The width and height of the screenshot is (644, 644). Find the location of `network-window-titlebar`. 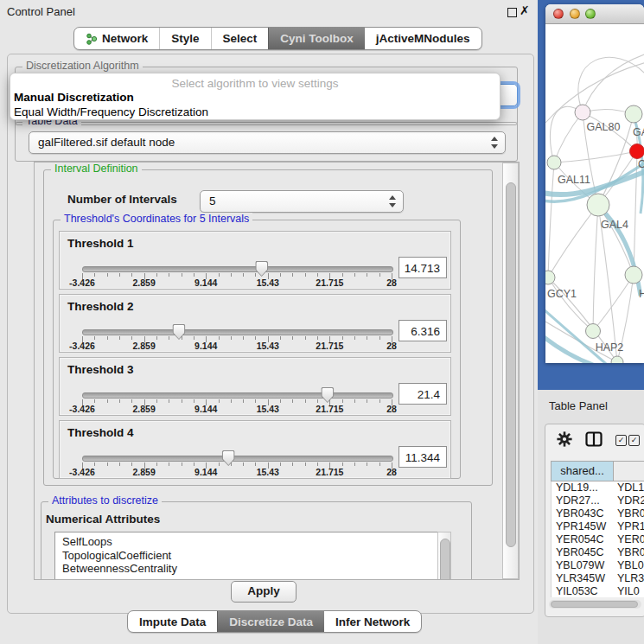

network-window-titlebar is located at coordinates (595, 14).